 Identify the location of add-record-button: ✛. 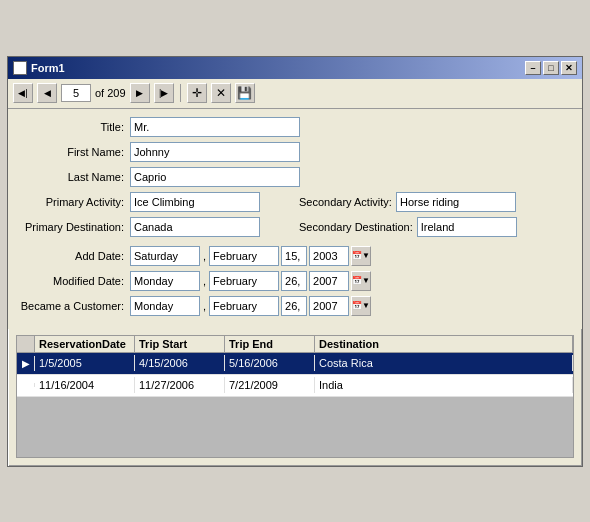
(197, 93).